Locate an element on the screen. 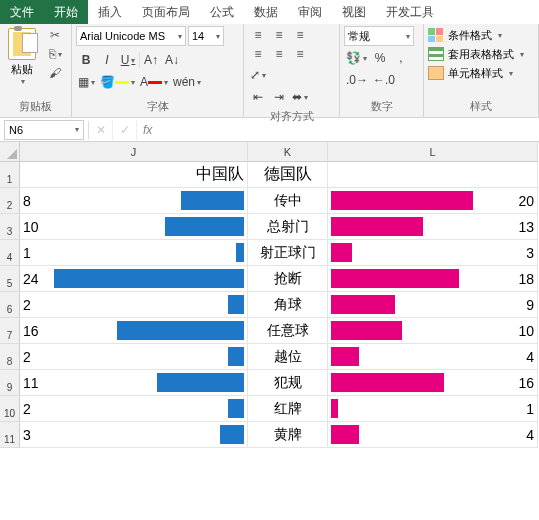 The image size is (539, 520). cell-J9: 11 is located at coordinates (134, 382).